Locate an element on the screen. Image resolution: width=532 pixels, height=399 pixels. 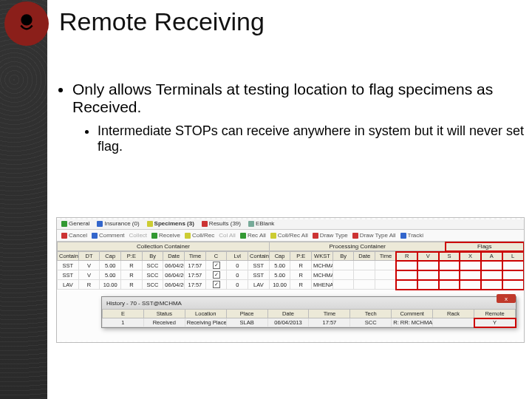
history-row: 1ReceivedReceiving PlaceSLAB06/04/201317… is located at coordinates (309, 323).